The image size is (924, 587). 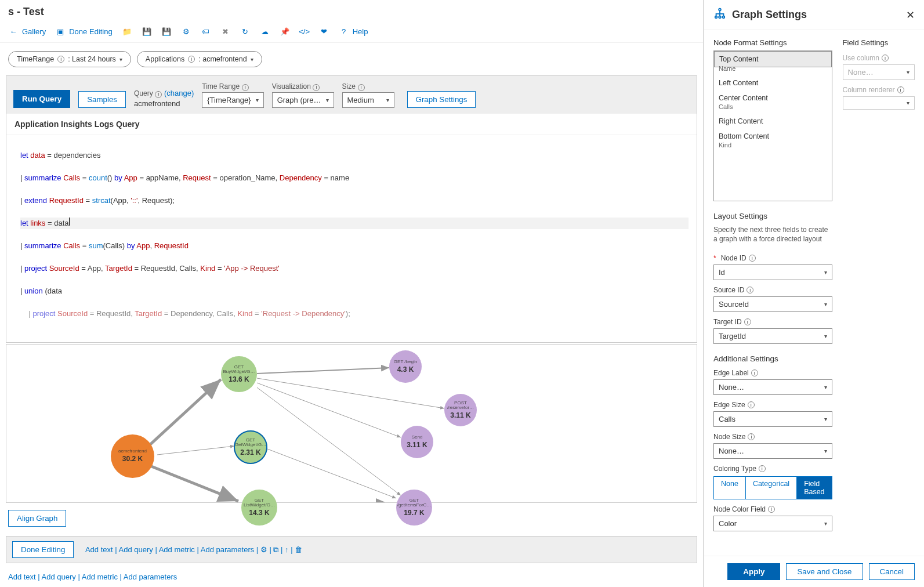 I want to click on done-editing-button: Done Editing, so click(x=43, y=550).